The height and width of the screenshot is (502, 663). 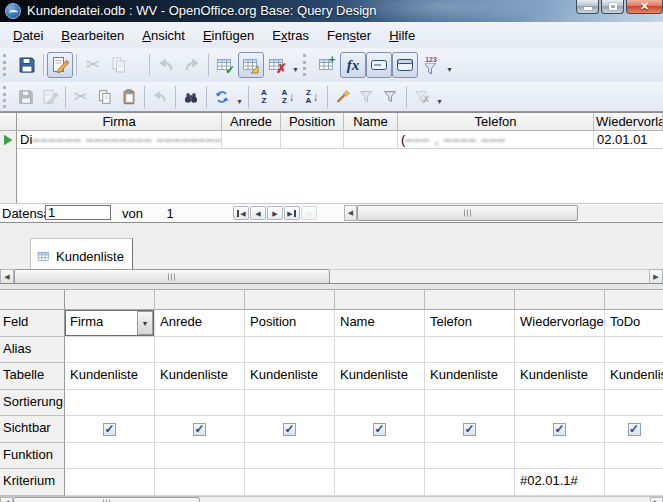 What do you see at coordinates (78, 212) in the screenshot?
I see `record-number-input` at bounding box center [78, 212].